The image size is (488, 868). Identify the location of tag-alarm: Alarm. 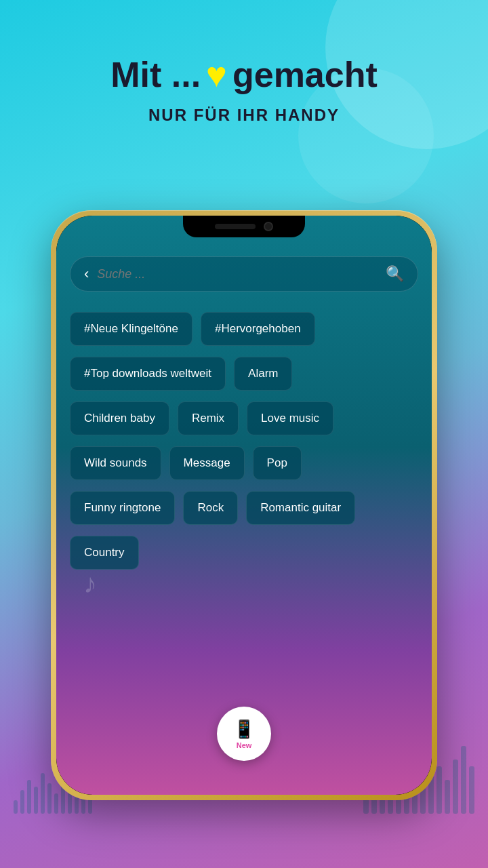
(263, 374).